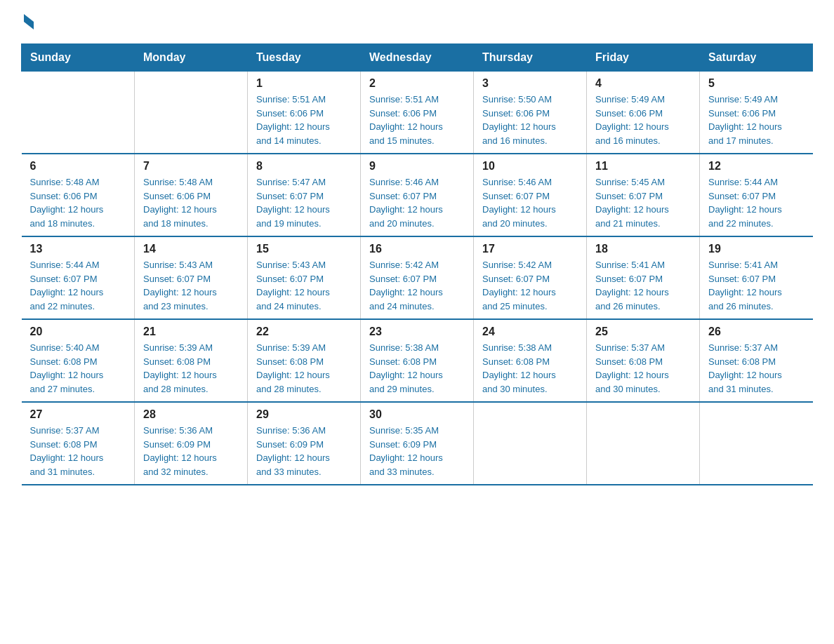 The width and height of the screenshot is (834, 644). What do you see at coordinates (304, 166) in the screenshot?
I see `day-number: 8` at bounding box center [304, 166].